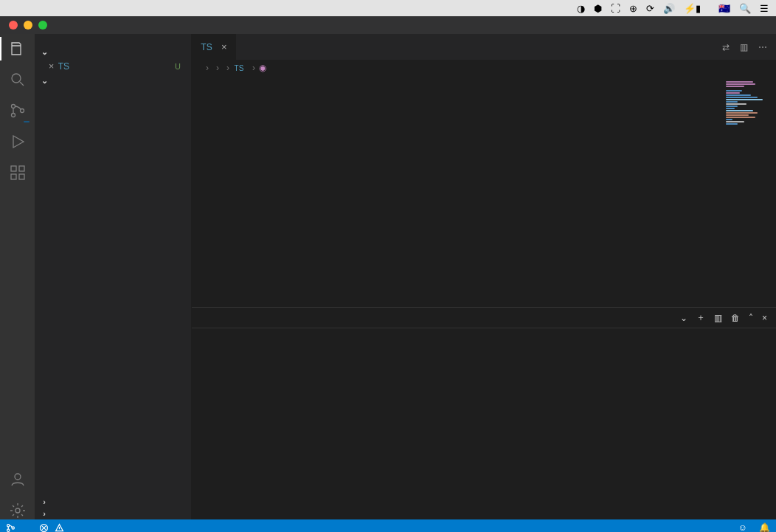 This screenshot has height=532, width=776. What do you see at coordinates (53, 528) in the screenshot?
I see `problems-indicator` at bounding box center [53, 528].